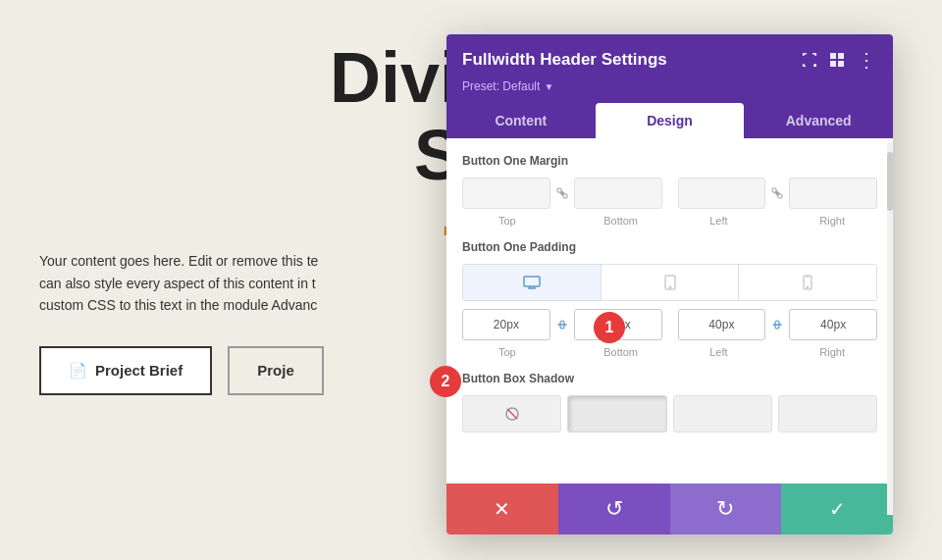 This screenshot has height=560, width=942. I want to click on margin-top-field, so click(506, 193).